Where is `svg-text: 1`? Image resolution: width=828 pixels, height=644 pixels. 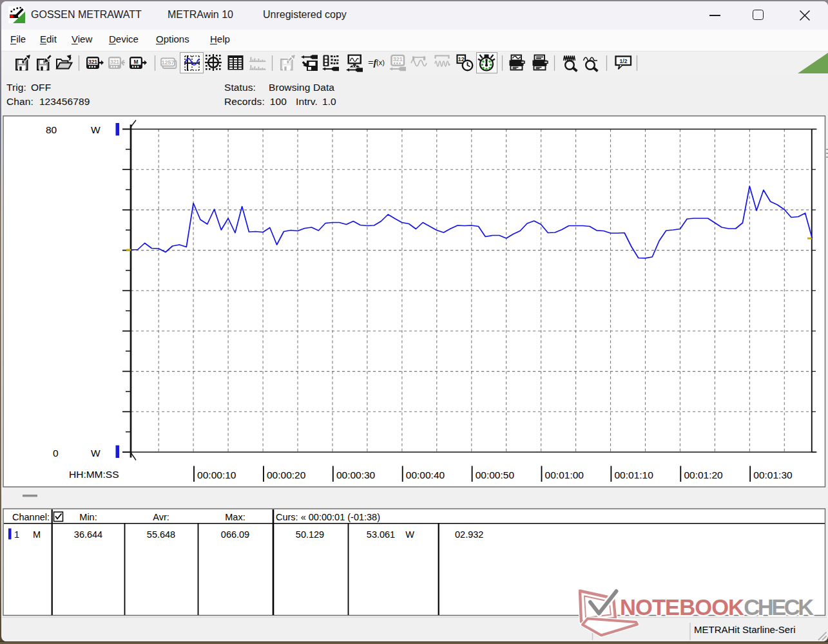
svg-text: 1 is located at coordinates (17, 535).